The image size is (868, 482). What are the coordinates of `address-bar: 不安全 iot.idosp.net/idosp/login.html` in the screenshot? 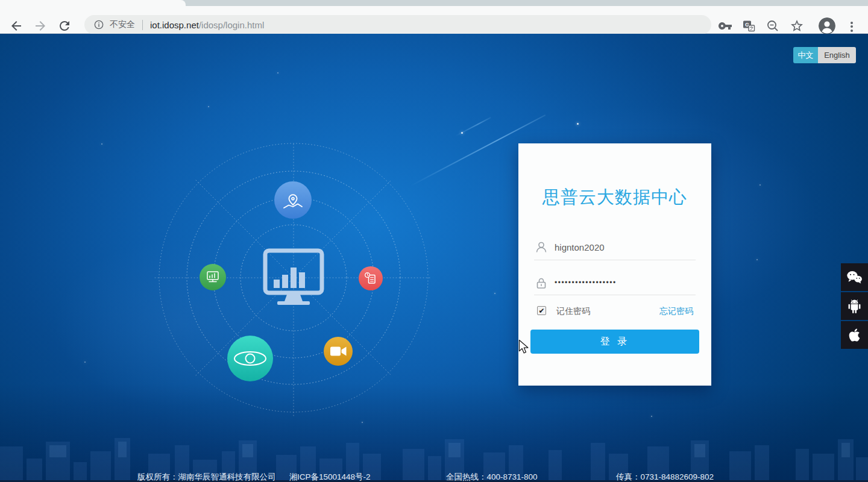 It's located at (398, 25).